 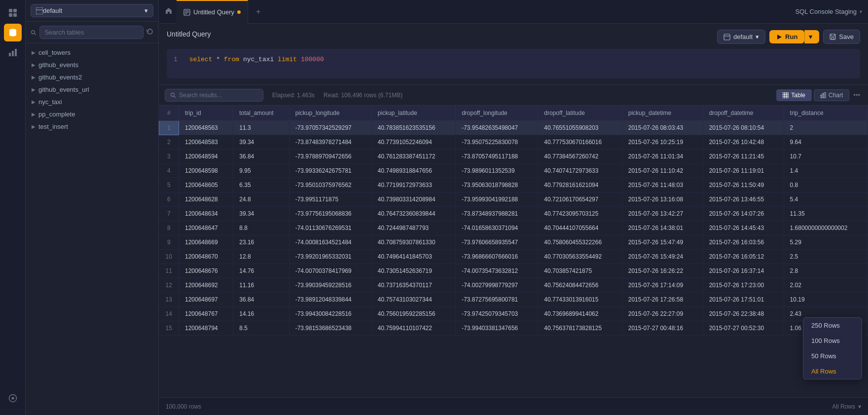 I want to click on cell: -73.97756195068836, so click(x=330, y=214).